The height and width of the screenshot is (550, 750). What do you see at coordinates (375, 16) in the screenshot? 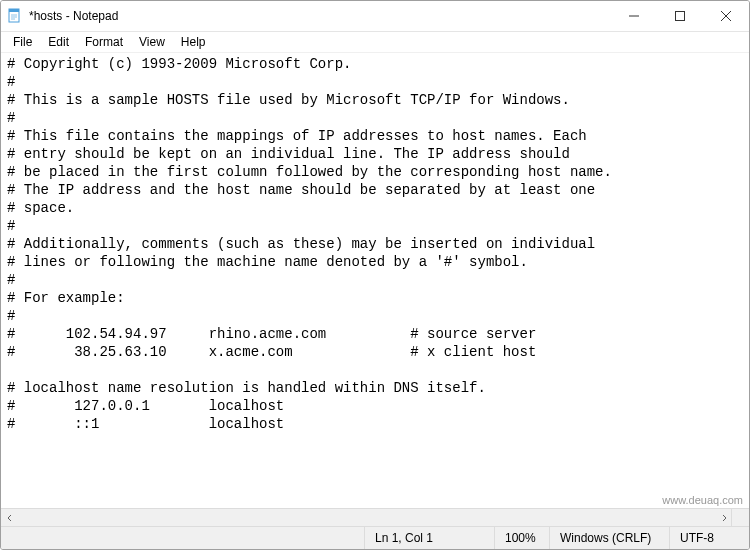
I see `title-bar: *hosts - Notepad` at bounding box center [375, 16].